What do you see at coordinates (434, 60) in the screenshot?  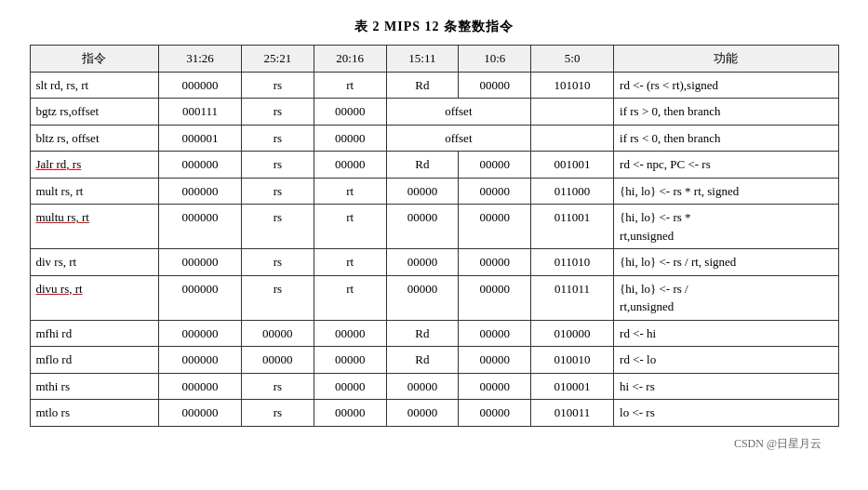 I see `table-header-row: 指令 31:26 25:21 20:16 15:11 10:6 5:0 功能` at bounding box center [434, 60].